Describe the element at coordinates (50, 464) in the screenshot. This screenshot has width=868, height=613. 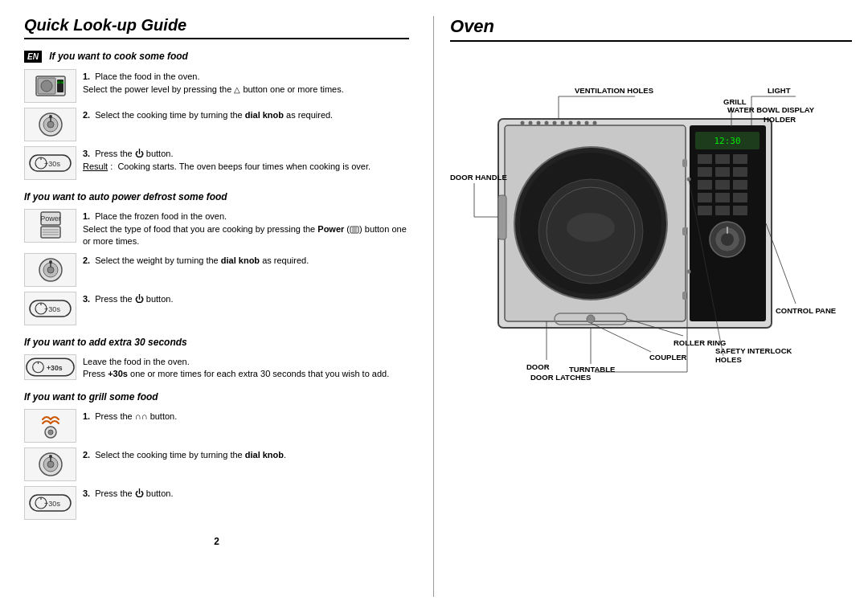
I see `grill-step-2-icon` at that location.